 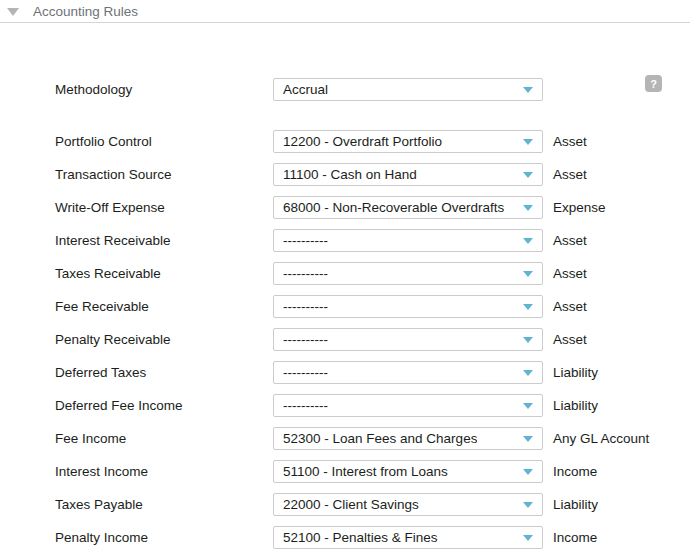 I want to click on form-row-portfolio-control: Portfolio Control 12200 - Overdraft Port…, so click(x=348, y=142).